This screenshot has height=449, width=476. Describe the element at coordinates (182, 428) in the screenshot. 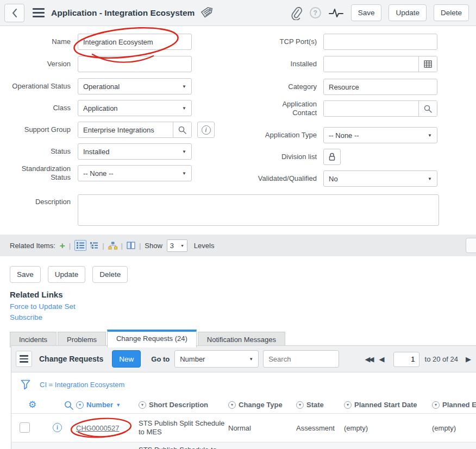

I see `short-description-cell: STS Publish Split Schedule to MES` at that location.